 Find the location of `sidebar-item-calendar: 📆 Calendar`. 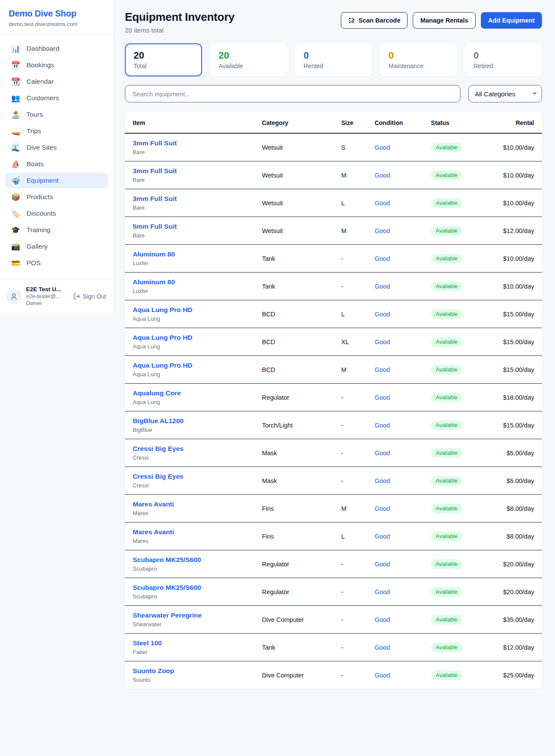

sidebar-item-calendar: 📆 Calendar is located at coordinates (56, 82).